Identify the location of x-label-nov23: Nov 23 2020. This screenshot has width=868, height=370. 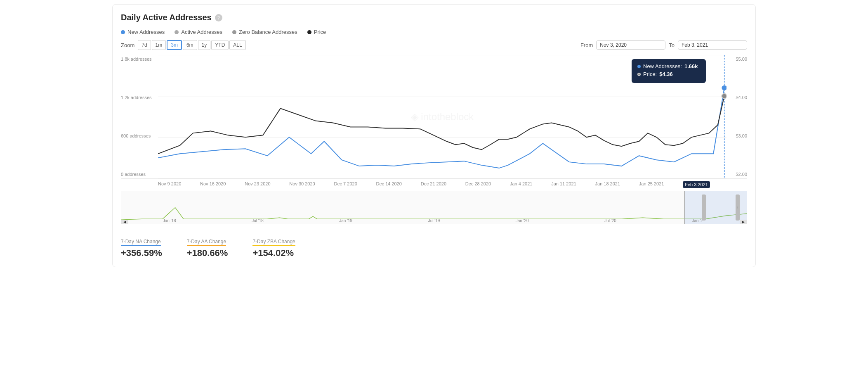
(257, 185).